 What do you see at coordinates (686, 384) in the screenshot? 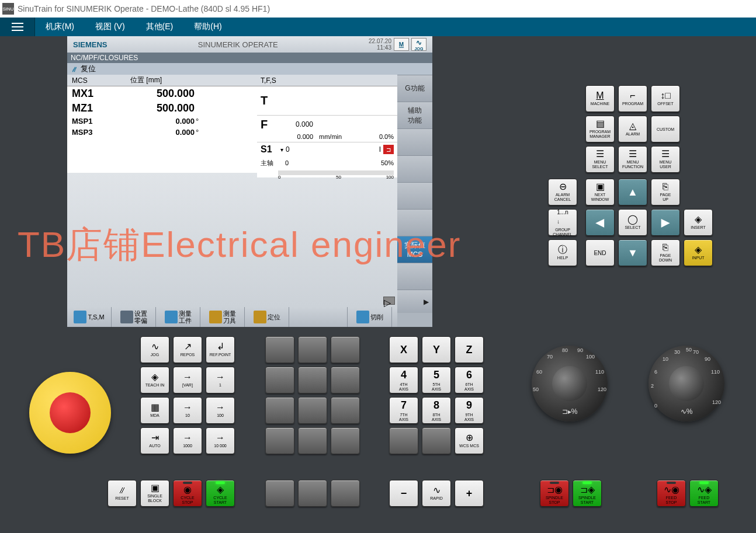
I see `feed-override-dial: ∿% 0 2 6 10 30 50 70 90 110 120` at bounding box center [686, 384].